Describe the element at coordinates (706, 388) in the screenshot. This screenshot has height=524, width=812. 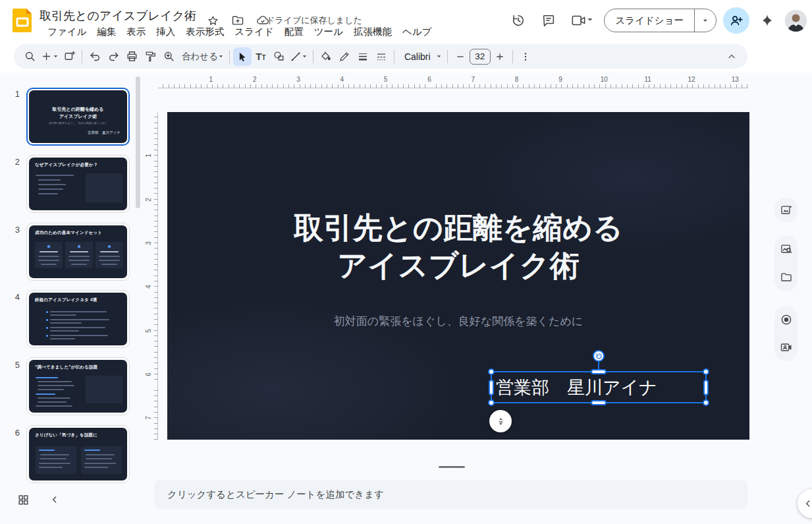
I see `resize-handle-right` at that location.